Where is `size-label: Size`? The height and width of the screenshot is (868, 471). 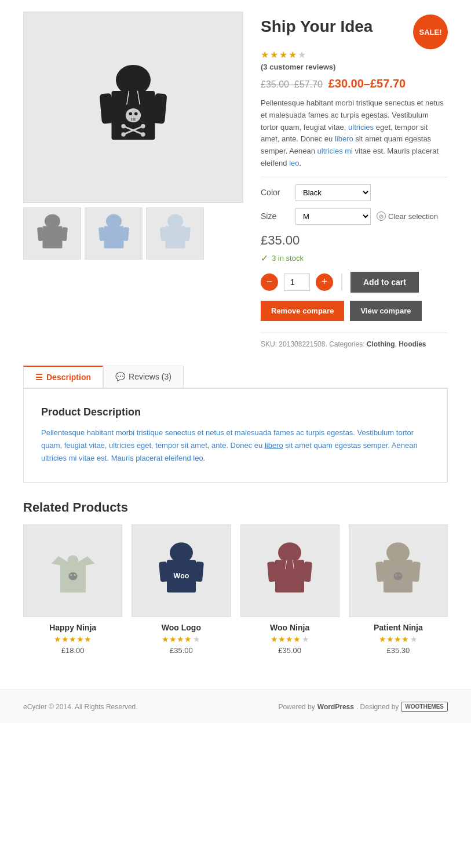 size-label: Size is located at coordinates (278, 216).